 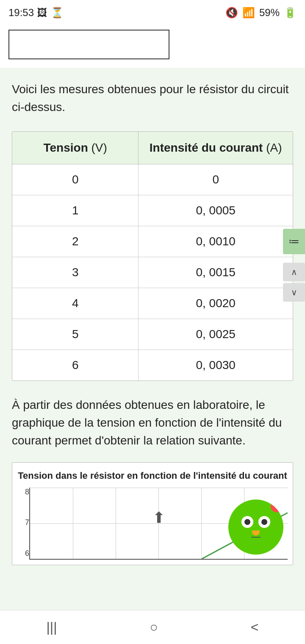 What do you see at coordinates (290, 13) in the screenshot?
I see `battery-icon: 🔋` at bounding box center [290, 13].